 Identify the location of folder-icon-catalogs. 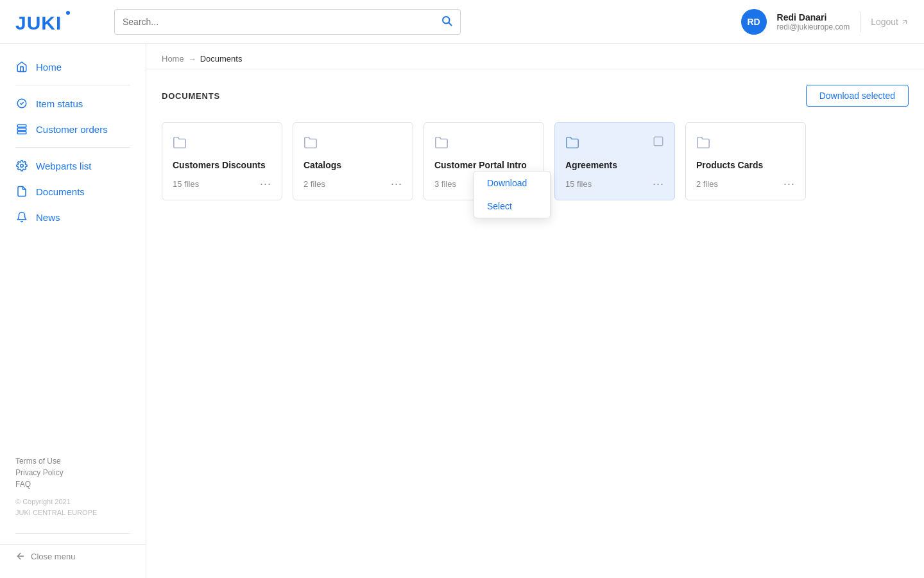
(311, 144).